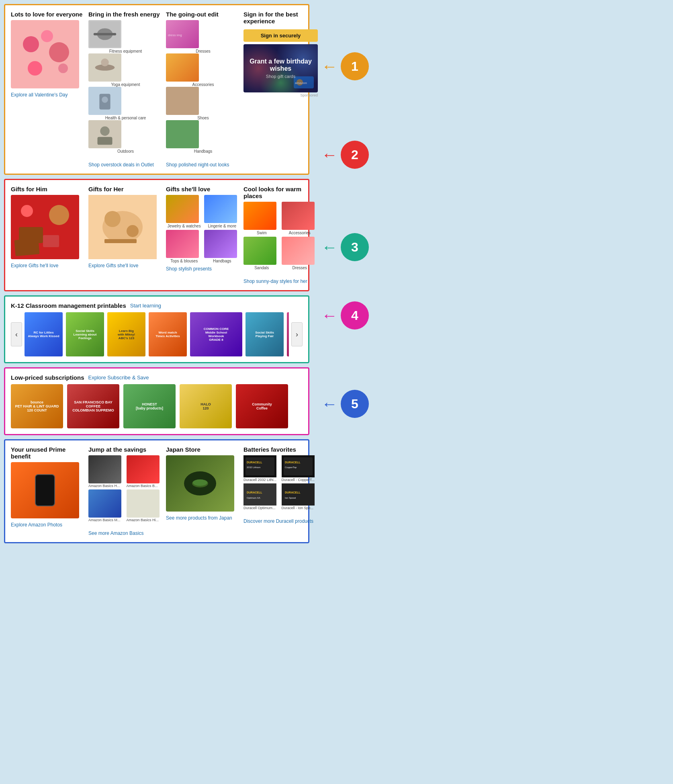  Describe the element at coordinates (203, 14) in the screenshot. I see `section1-col3-title: The going-out edit` at that location.